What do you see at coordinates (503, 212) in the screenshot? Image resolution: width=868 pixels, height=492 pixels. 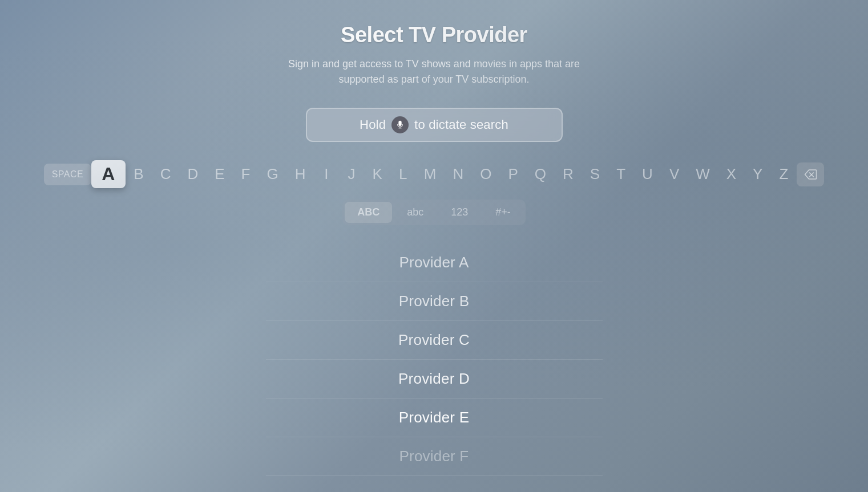 I see `mode-key-: #+-` at bounding box center [503, 212].